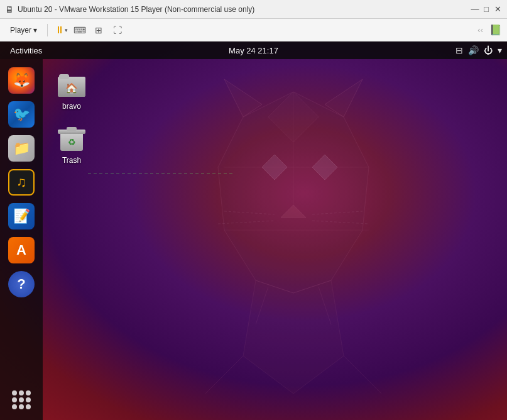  I want to click on show-applications-button, so click(21, 400).